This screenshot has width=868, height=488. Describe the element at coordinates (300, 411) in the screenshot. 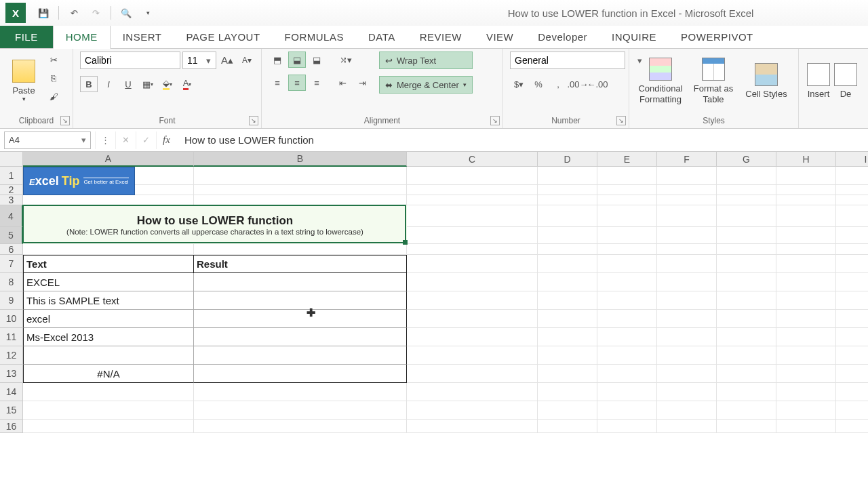

I see `cell-B15` at that location.